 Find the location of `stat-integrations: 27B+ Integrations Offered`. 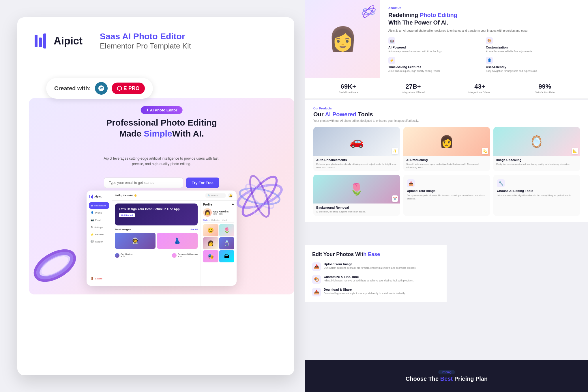

stat-integrations: 27B+ Integrations Offered is located at coordinates (413, 88).